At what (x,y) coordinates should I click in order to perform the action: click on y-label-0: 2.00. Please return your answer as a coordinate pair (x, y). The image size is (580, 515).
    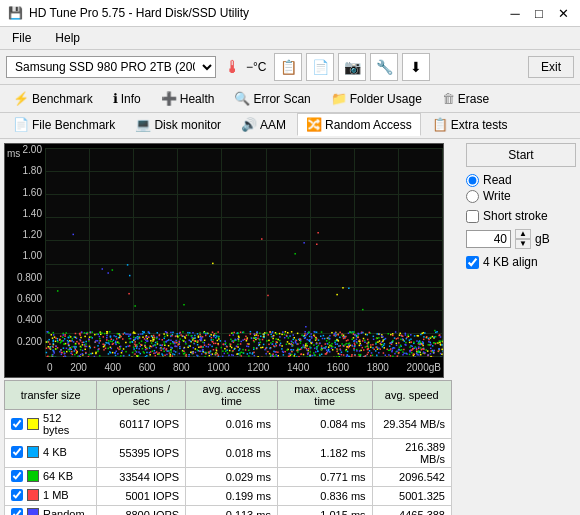
    Looking at the image, I should click on (32, 150).